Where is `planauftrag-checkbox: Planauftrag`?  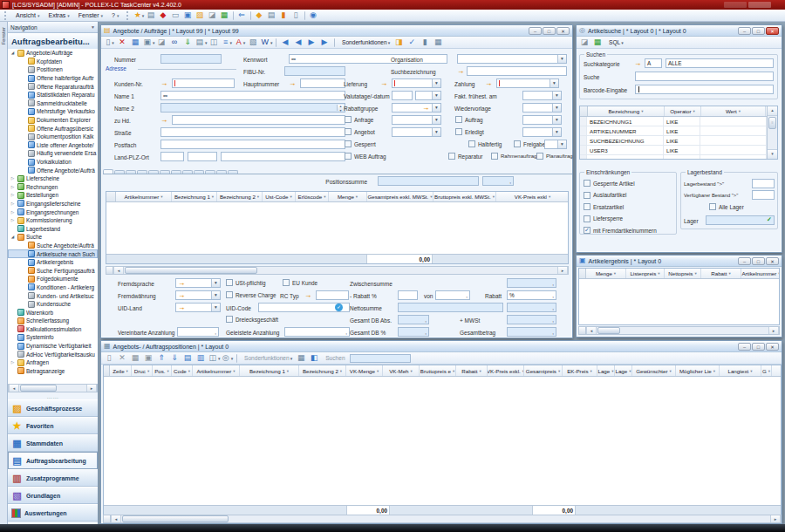 planauftrag-checkbox: Planauftrag is located at coordinates (555, 156).